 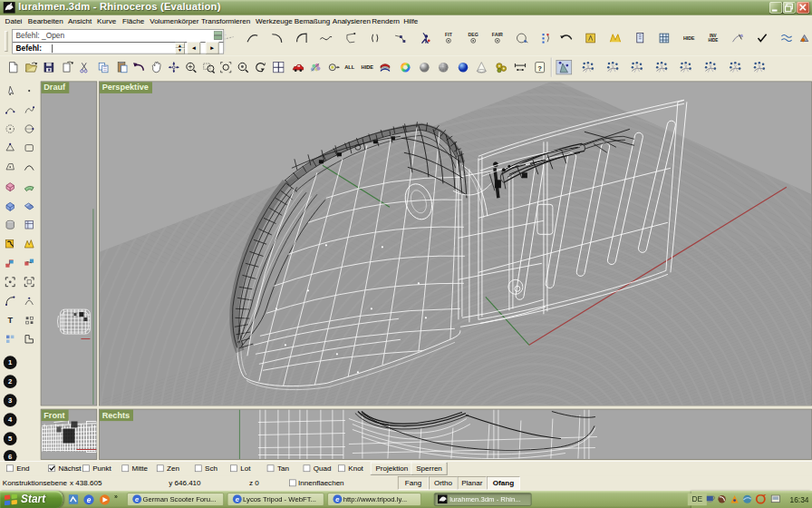 I want to click on svg-text: DEG, so click(x=473, y=34).